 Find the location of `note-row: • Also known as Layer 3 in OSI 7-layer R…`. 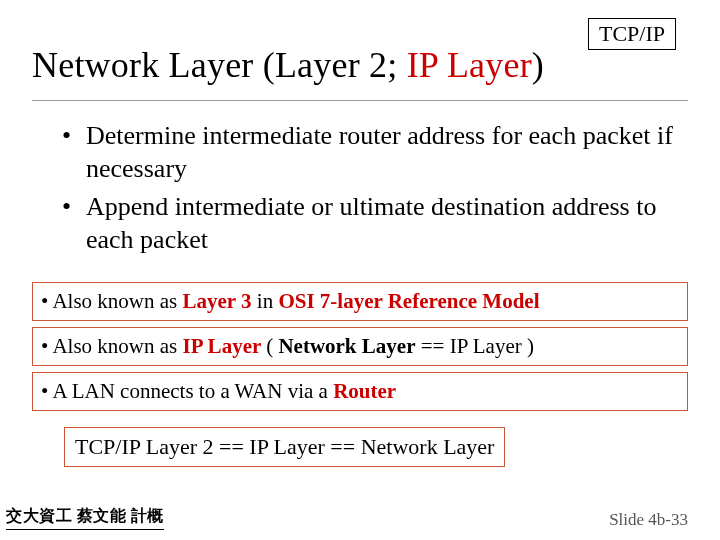

note-row: • Also known as Layer 3 in OSI 7-layer R… is located at coordinates (360, 302).